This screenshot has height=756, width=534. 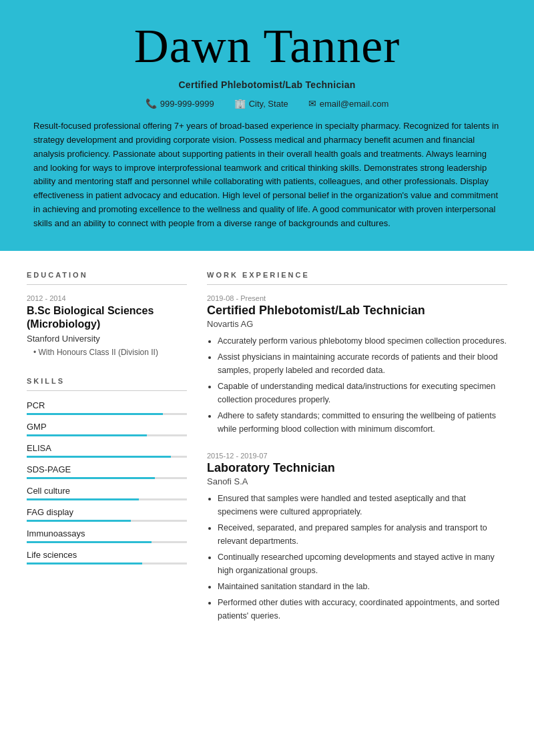 I want to click on edu-honor-item: With Honours Class II (Division II), so click(x=110, y=352).